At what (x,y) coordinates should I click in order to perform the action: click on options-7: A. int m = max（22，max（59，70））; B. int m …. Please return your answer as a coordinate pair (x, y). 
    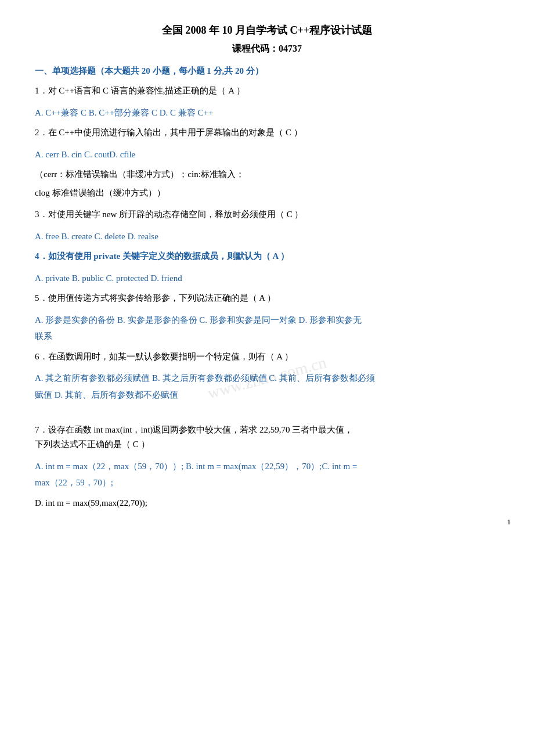
    Looking at the image, I should click on (267, 475).